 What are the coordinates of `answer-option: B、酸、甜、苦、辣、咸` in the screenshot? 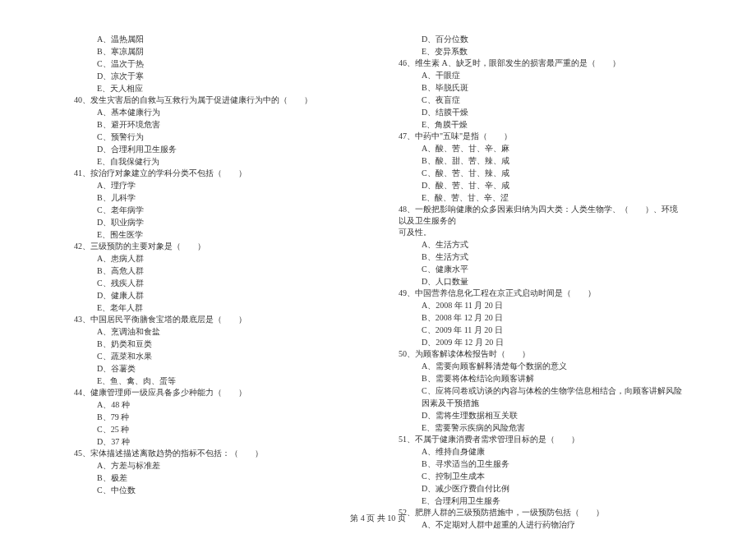 It's located at (541, 161).